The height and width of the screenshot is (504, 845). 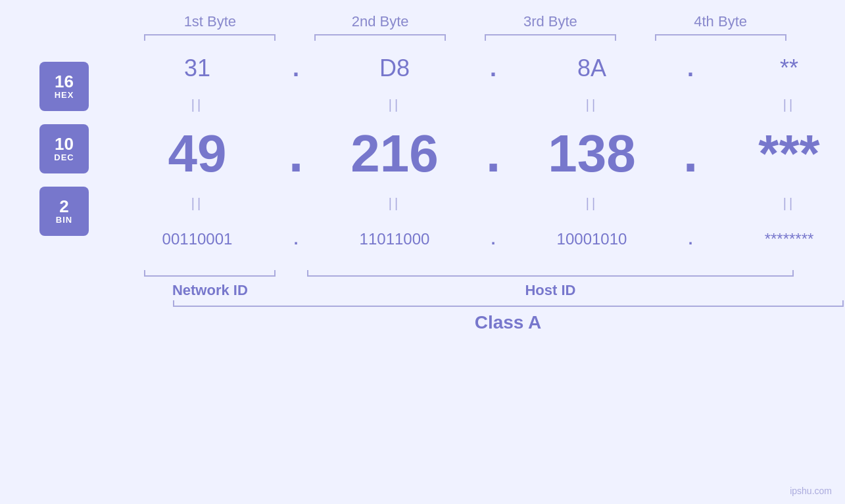 What do you see at coordinates (508, 323) in the screenshot?
I see `class-label: Class A` at bounding box center [508, 323].